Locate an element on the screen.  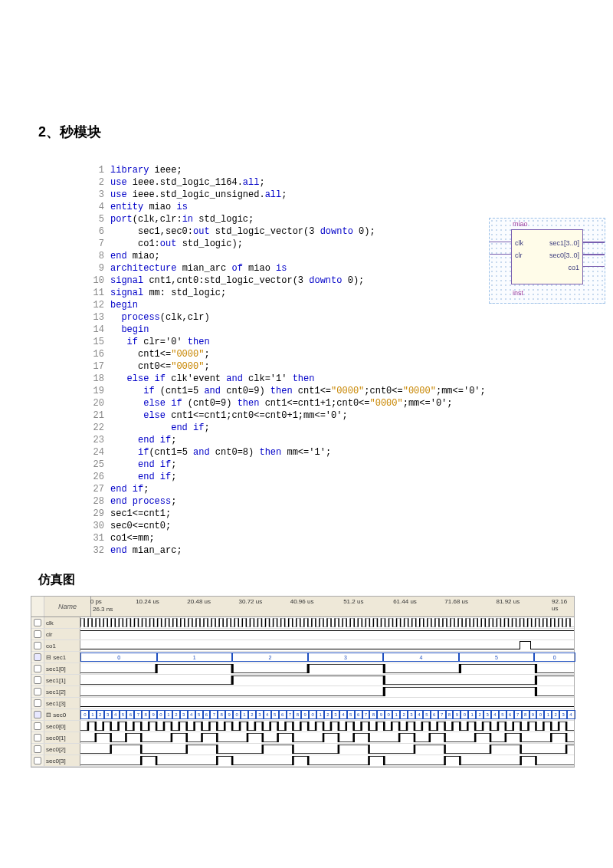
signal-name: sec0[0] is located at coordinates (63, 726).